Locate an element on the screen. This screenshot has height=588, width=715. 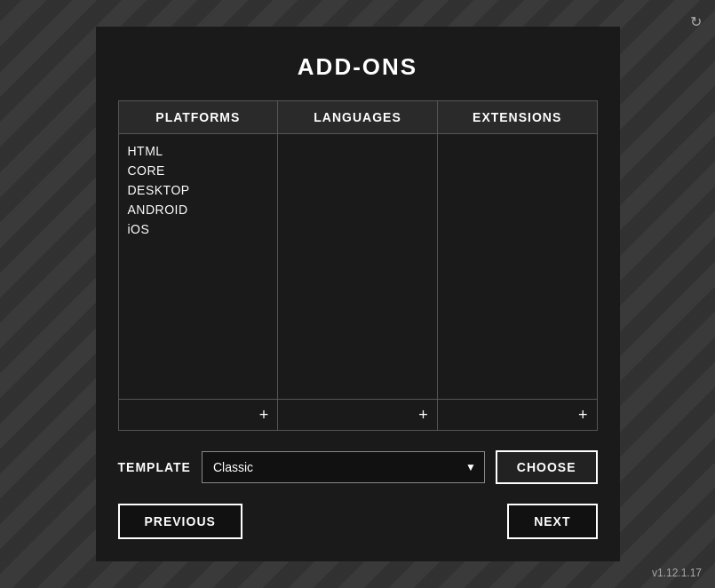
version-text: v1.12.1.17 is located at coordinates (677, 573).